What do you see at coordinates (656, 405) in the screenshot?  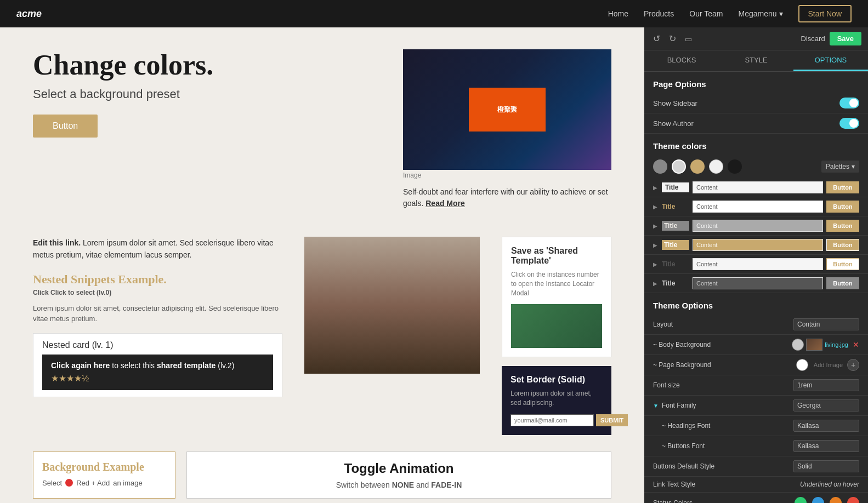 I see `font-family-expand: ▼` at bounding box center [656, 405].